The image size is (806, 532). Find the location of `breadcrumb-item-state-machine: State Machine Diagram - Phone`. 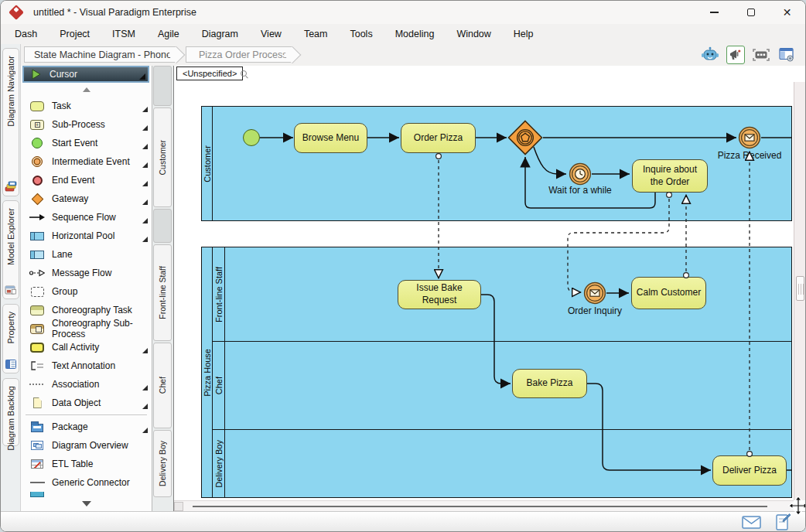

breadcrumb-item-state-machine: State Machine Diagram - Phone is located at coordinates (101, 54).